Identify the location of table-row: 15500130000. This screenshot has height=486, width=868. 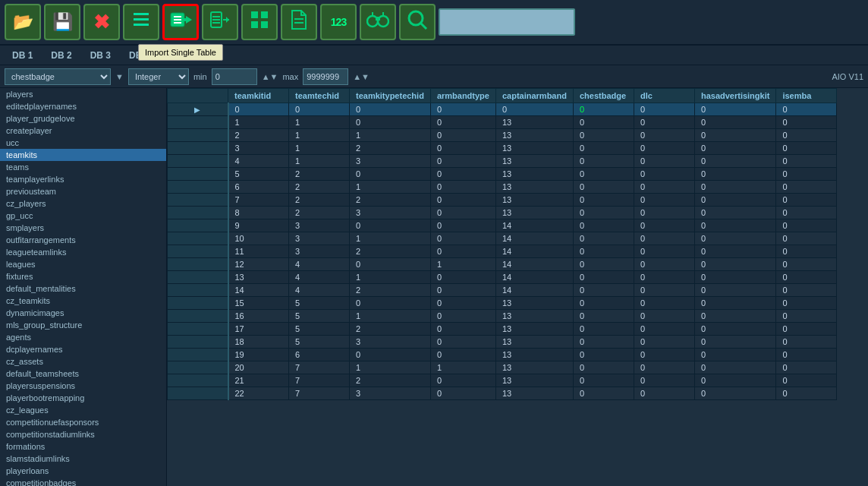
(502, 304).